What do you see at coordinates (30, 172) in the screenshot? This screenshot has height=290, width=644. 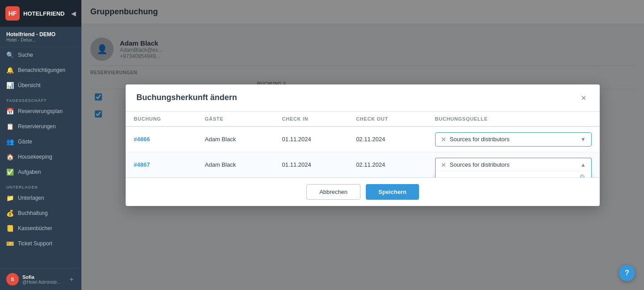 I see `sidebar-item-label: Aufgaben` at bounding box center [30, 172].